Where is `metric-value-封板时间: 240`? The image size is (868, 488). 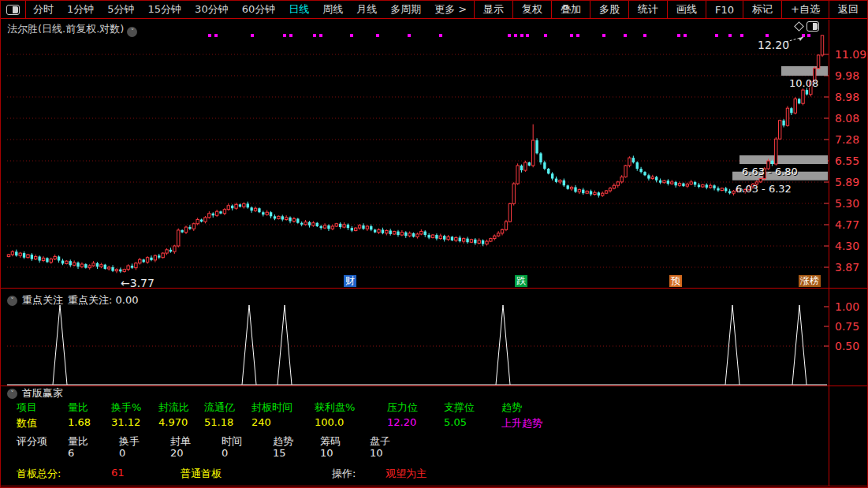
metric-value-封板时间: 240 is located at coordinates (262, 423).